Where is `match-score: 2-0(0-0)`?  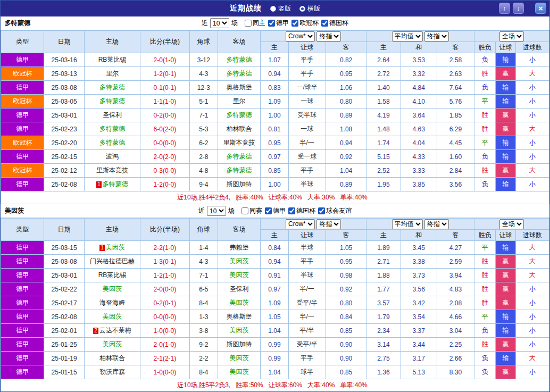
match-score: 2-0(0-0) is located at coordinates (165, 289).